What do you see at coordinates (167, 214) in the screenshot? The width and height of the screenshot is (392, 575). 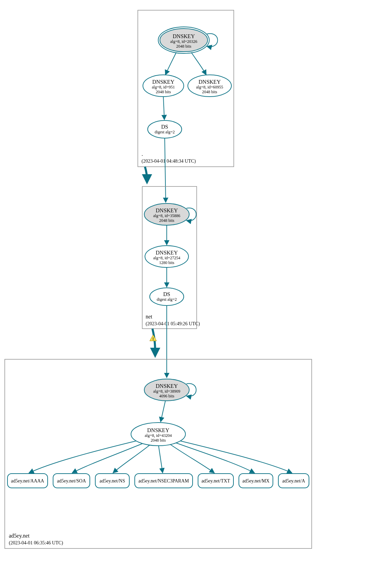 I see `node-net-ksk: DNSKEY alg=8, id=35886 2048 bits` at bounding box center [167, 214].